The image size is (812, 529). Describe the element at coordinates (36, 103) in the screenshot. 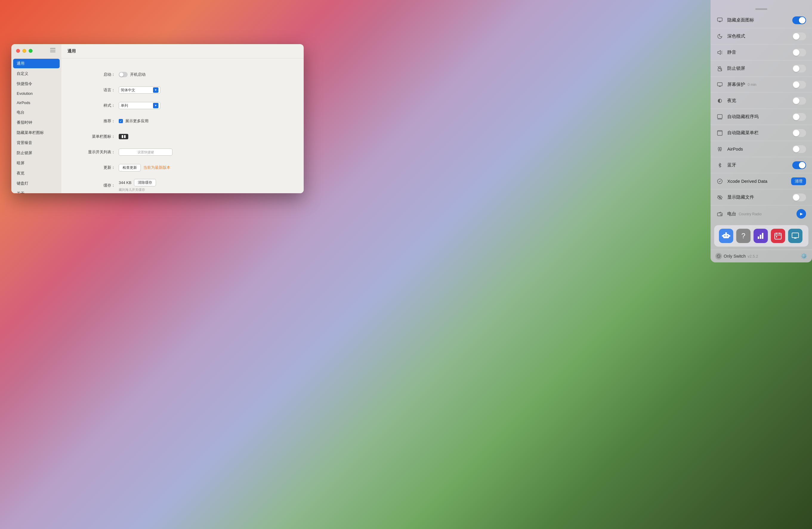

I see `sidebar-item-airpods: AirPods` at that location.